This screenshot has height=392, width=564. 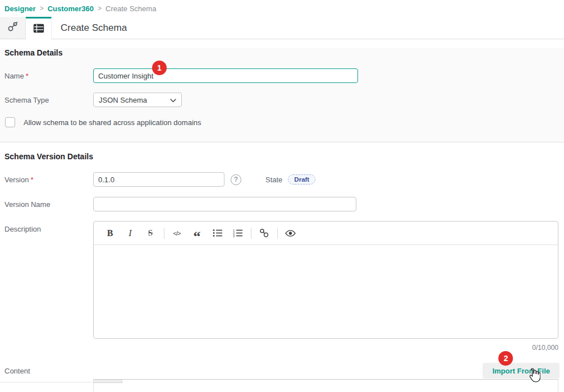 What do you see at coordinates (39, 28) in the screenshot?
I see `tab-table-view` at bounding box center [39, 28].